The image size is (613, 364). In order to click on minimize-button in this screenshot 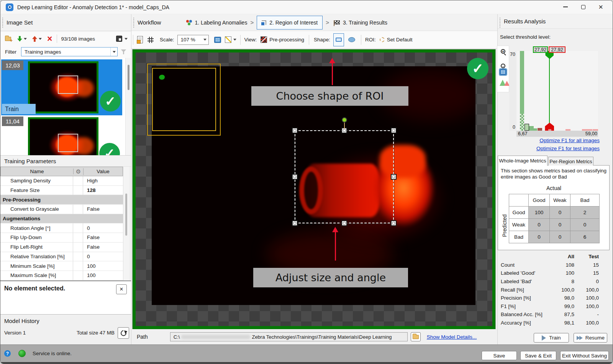, I will do `click(565, 7)`.